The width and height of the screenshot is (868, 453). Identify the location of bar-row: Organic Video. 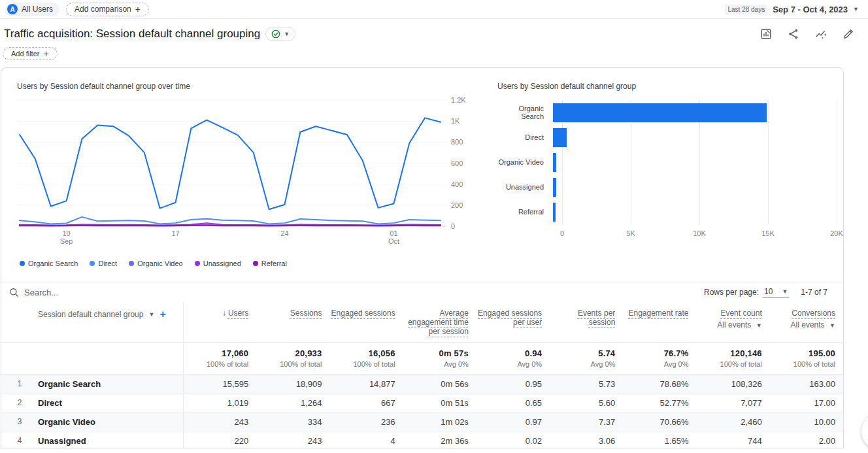
(663, 162).